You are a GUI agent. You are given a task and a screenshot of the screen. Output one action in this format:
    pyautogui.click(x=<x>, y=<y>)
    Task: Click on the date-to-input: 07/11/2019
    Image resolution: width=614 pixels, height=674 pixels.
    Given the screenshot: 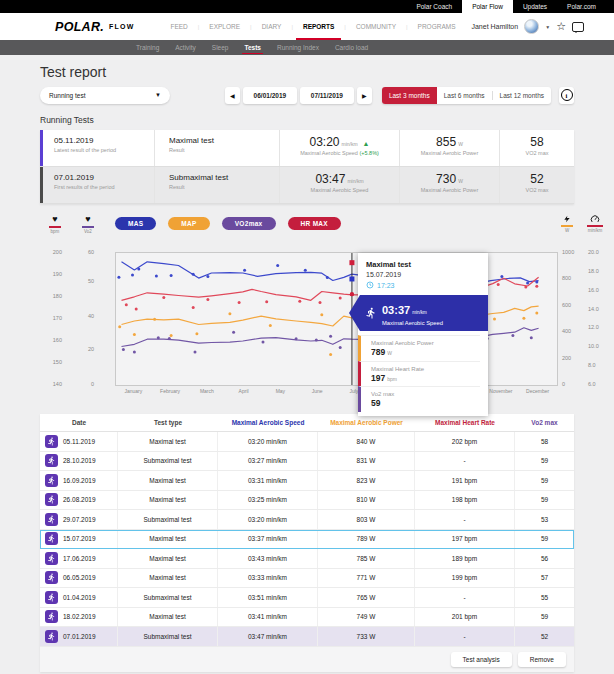 What is the action you would take?
    pyautogui.click(x=327, y=96)
    